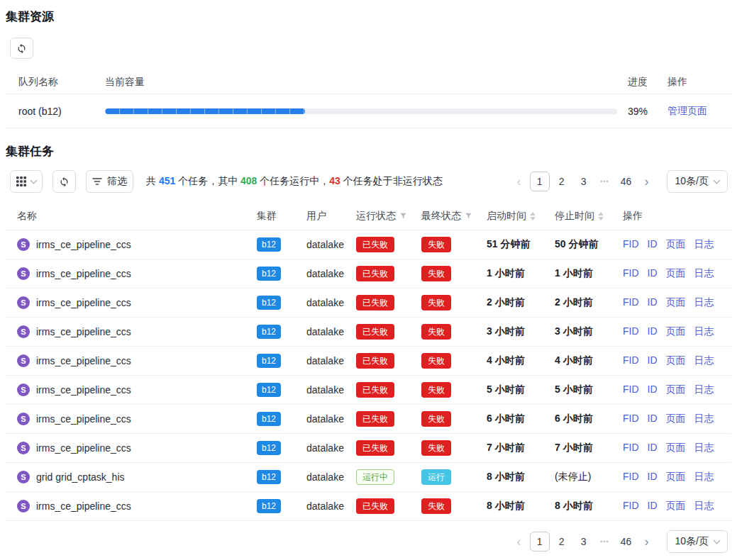 This screenshot has height=560, width=737. Describe the element at coordinates (335, 181) in the screenshot. I see `stopped-count: 43` at that location.